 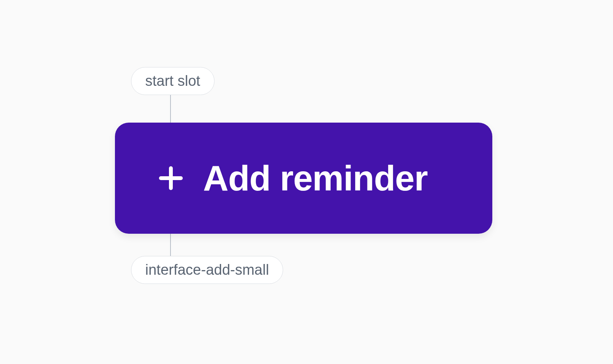 I want to click on annotation-label: interface-add-small, so click(x=207, y=270).